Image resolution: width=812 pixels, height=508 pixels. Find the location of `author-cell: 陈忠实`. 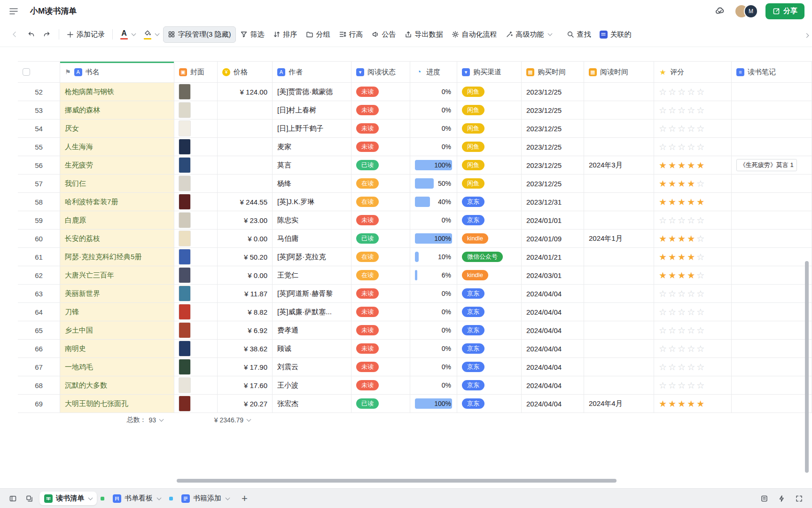

author-cell: 陈忠实 is located at coordinates (312, 220).